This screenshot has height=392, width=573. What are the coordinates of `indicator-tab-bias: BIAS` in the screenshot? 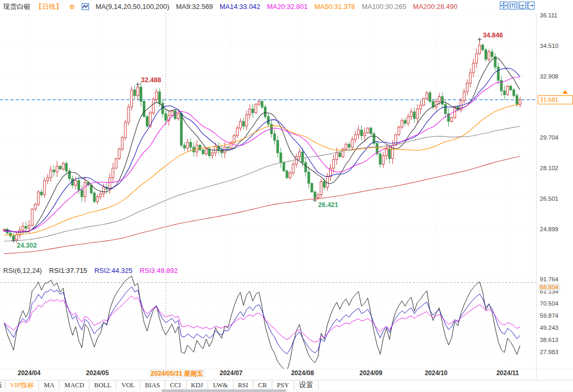 It's located at (153, 385).